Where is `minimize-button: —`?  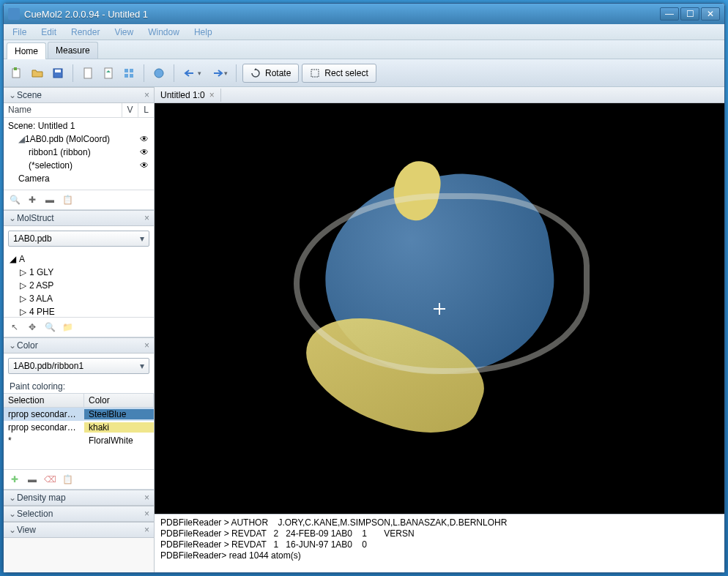 minimize-button: — is located at coordinates (669, 14).